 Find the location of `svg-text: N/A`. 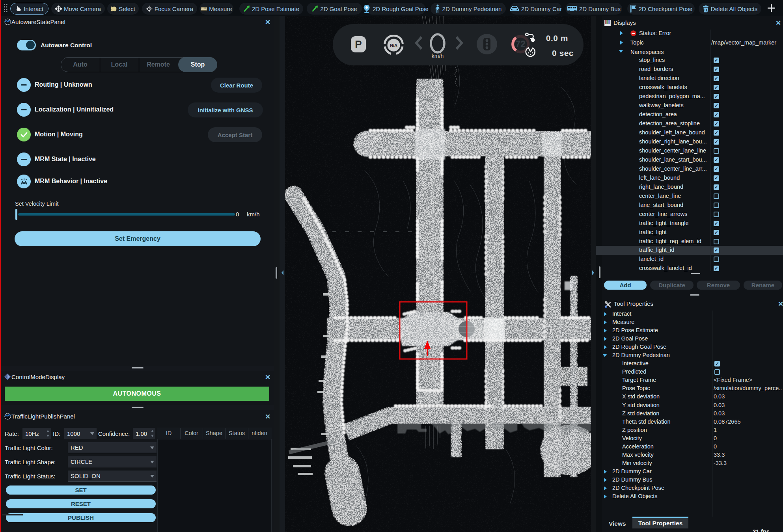

svg-text: N/A is located at coordinates (393, 45).